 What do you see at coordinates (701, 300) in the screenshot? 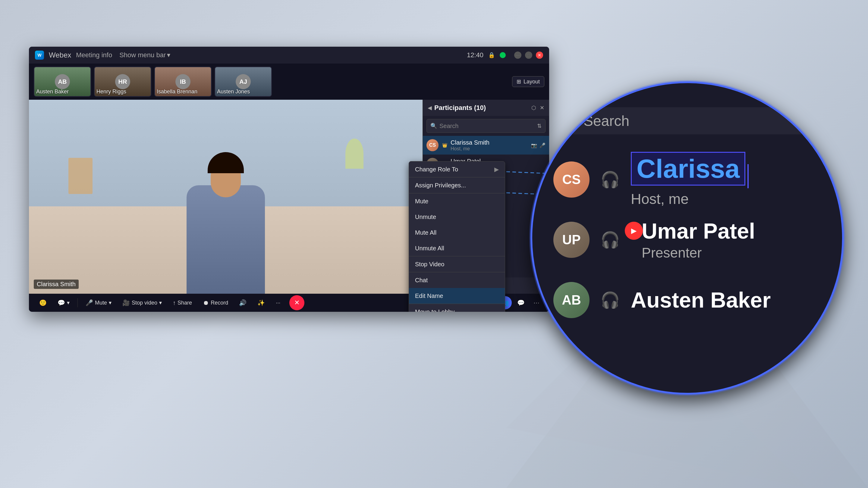
I see `magnified-text-austen: Austen Baker` at bounding box center [701, 300].